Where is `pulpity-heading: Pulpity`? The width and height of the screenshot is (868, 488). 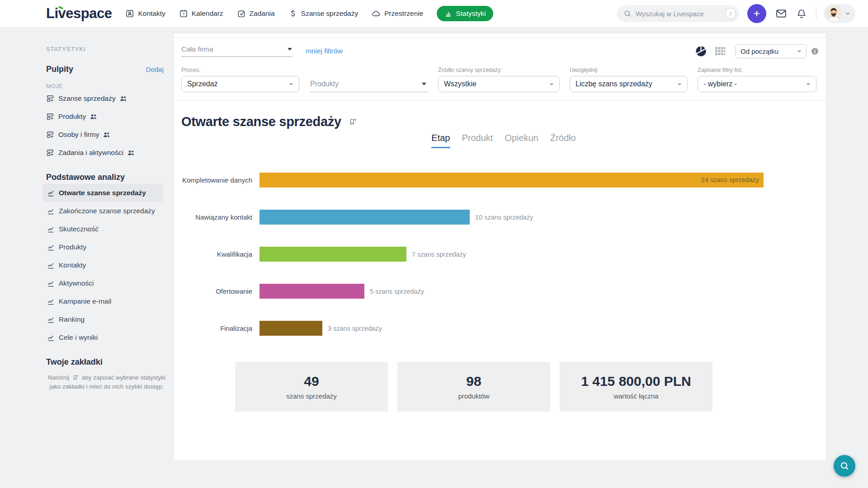
pulpity-heading: Pulpity is located at coordinates (60, 70).